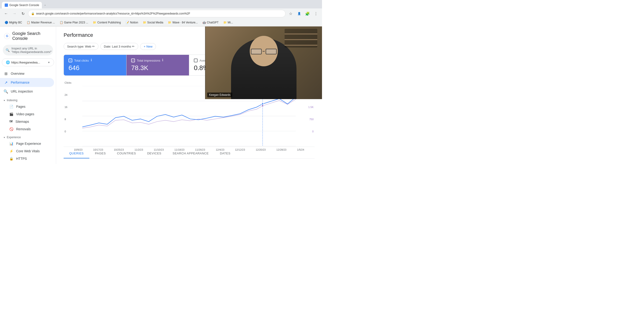 This screenshot has height=328, width=644. Describe the element at coordinates (40, 23) in the screenshot. I see `bookmark-master-revenue: 📋 Master Revenue ...` at that location.